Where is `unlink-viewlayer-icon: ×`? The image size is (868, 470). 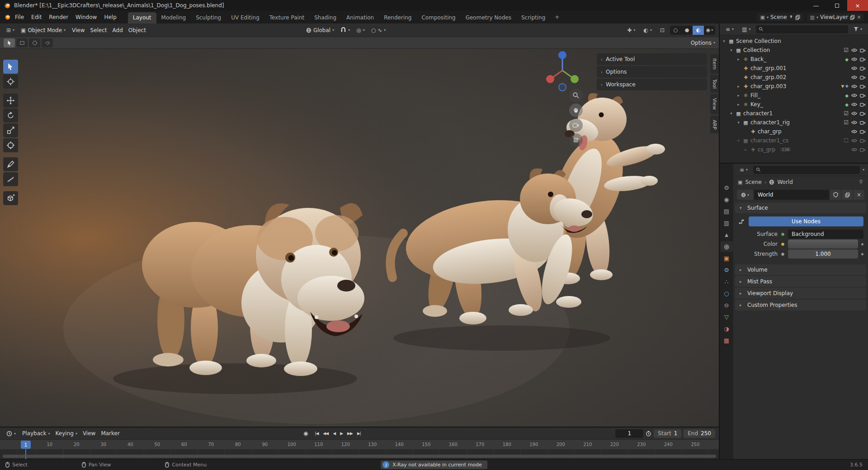 unlink-viewlayer-icon: × is located at coordinates (859, 17).